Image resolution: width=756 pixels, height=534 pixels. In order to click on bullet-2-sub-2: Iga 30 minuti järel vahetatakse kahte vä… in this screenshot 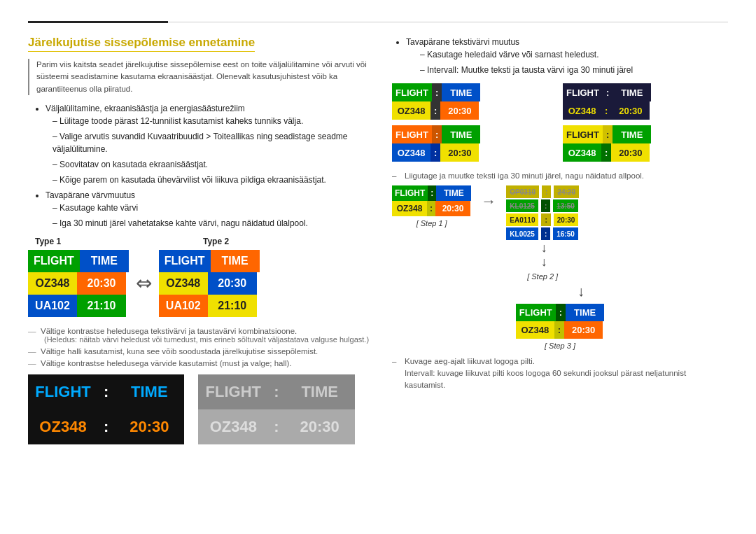, I will do `click(211, 223)`.